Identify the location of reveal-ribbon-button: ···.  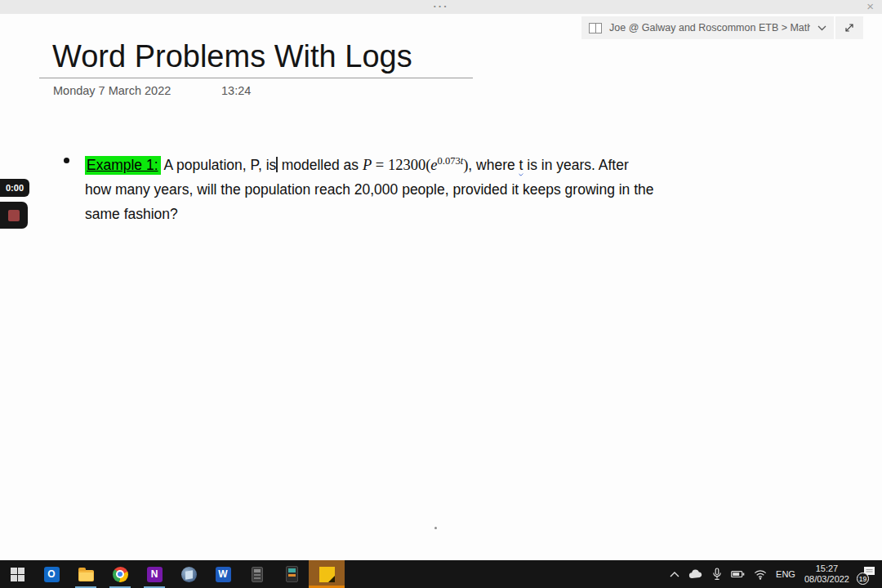
(441, 7).